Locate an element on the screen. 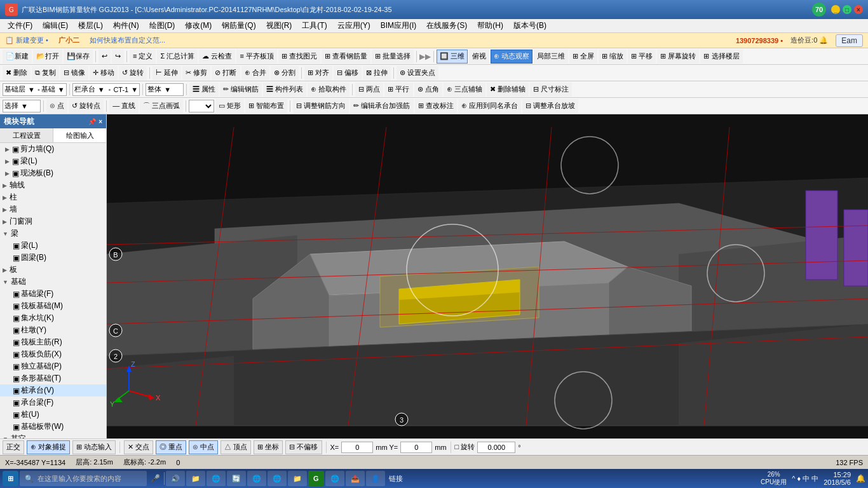 The width and height of the screenshot is (868, 488). snap-dynamic-input: ⊞ 动态输入 is located at coordinates (94, 447).